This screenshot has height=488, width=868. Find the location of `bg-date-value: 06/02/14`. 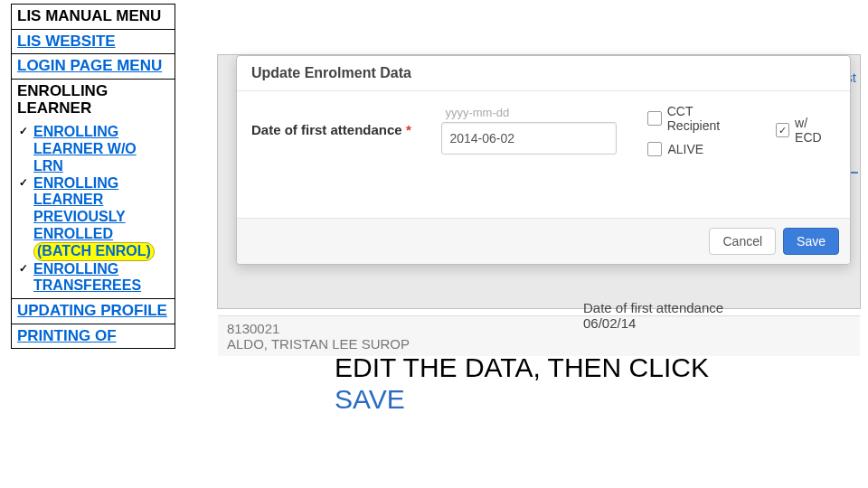

bg-date-value: 06/02/14 is located at coordinates (609, 324).